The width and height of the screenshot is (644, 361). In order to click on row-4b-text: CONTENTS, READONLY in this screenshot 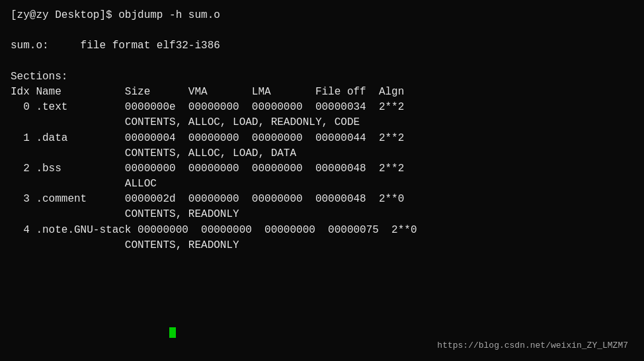, I will do `click(125, 246)`.